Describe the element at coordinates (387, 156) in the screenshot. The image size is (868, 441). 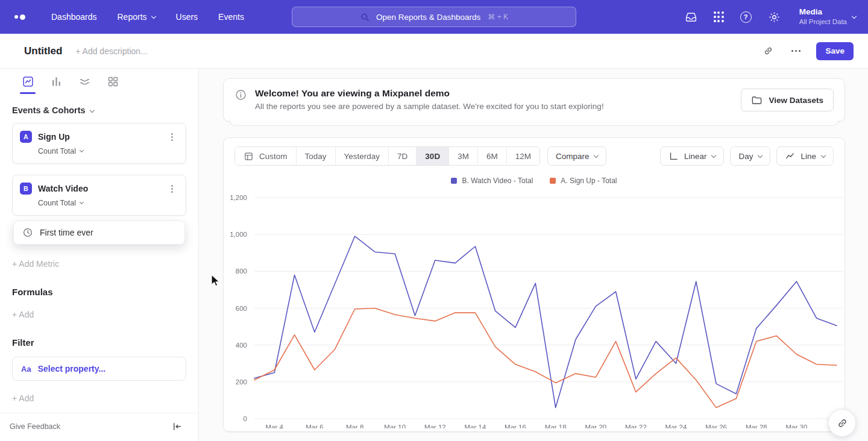
I see `date-range-segmented-control: Custom TodayYesterday7D30D3M6M12M` at that location.